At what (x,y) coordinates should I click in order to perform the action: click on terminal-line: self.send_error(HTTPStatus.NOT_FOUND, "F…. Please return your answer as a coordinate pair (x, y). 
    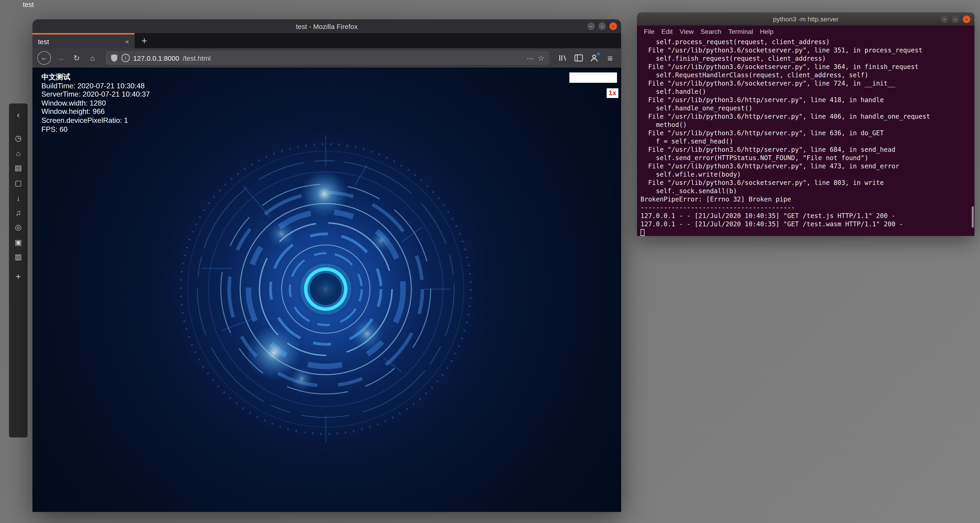
    Looking at the image, I should click on (807, 158).